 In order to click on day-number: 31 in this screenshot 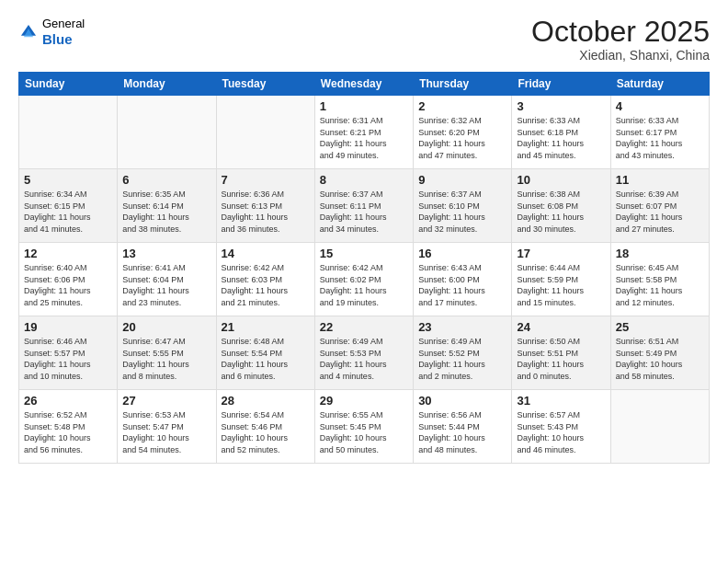, I will do `click(561, 401)`.